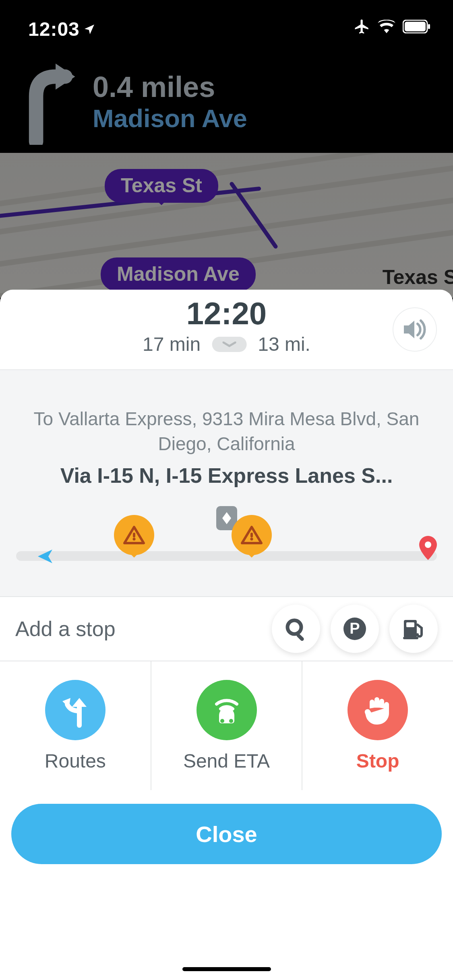 The height and width of the screenshot is (980, 453). I want to click on add-stop-search-button, so click(296, 629).